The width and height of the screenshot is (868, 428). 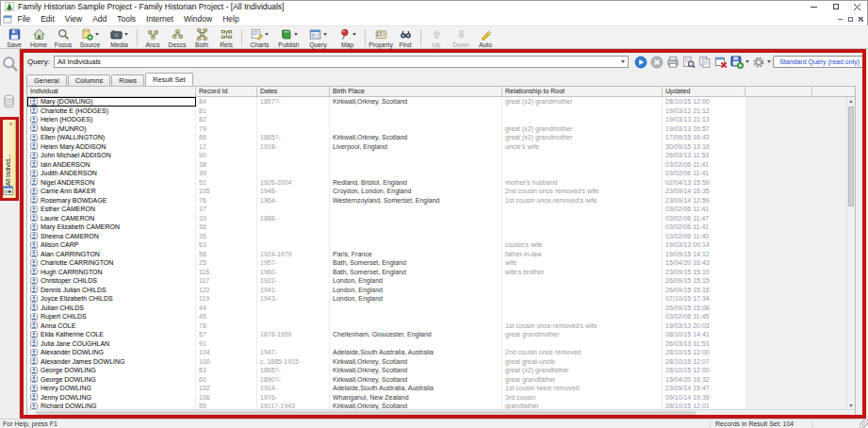 I want to click on cell-individual: Anna COLE, so click(x=111, y=326).